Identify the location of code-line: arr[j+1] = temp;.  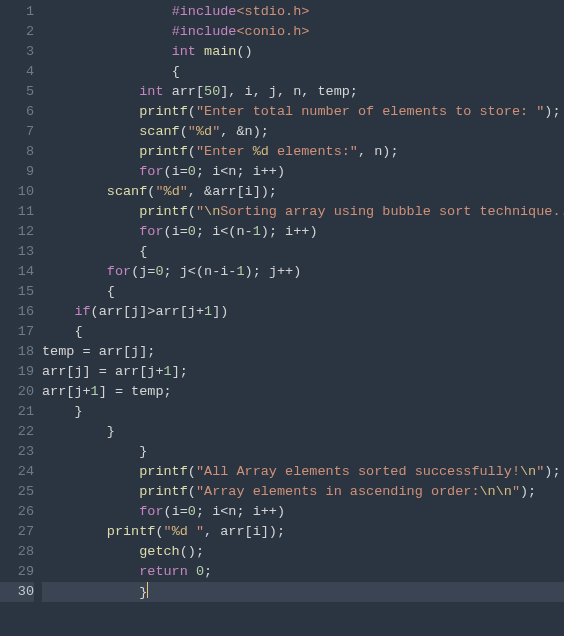
(303, 392).